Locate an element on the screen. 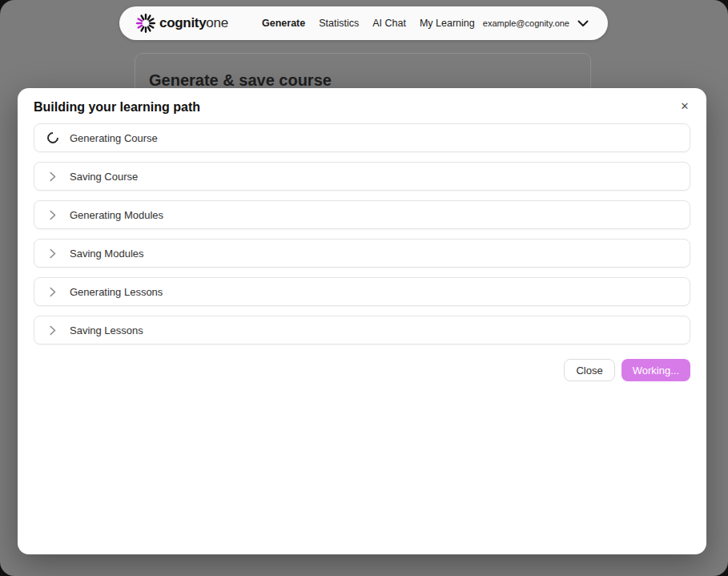  step-row: Generating Modules is located at coordinates (362, 215).